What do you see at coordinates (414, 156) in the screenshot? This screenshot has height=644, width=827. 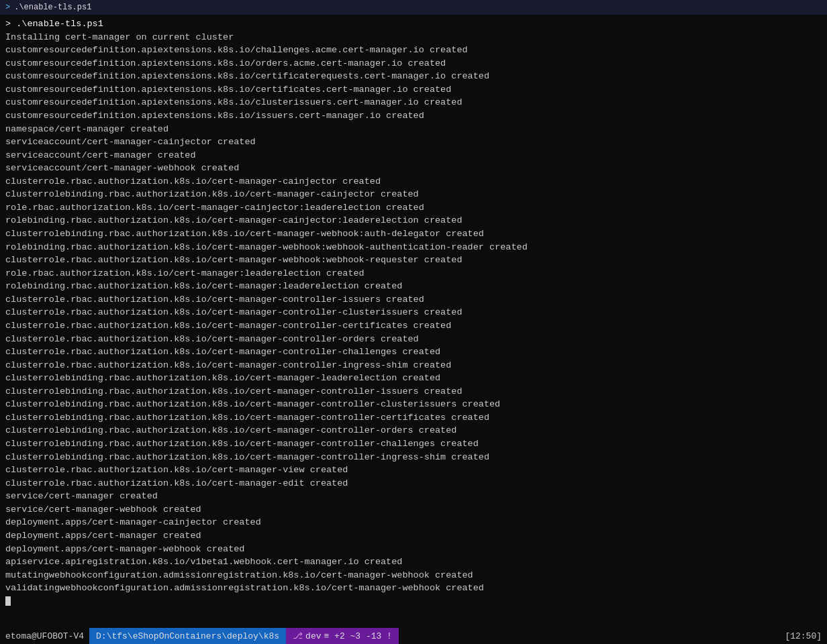 I see `terminal-line: serviceaccount/cert-manager created` at bounding box center [414, 156].